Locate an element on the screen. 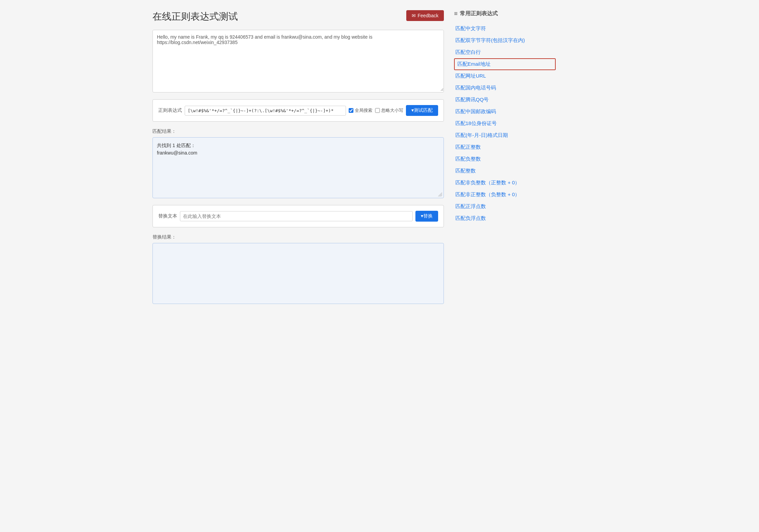 This screenshot has width=759, height=532. match-value: frankwu@sina.com is located at coordinates (298, 153).